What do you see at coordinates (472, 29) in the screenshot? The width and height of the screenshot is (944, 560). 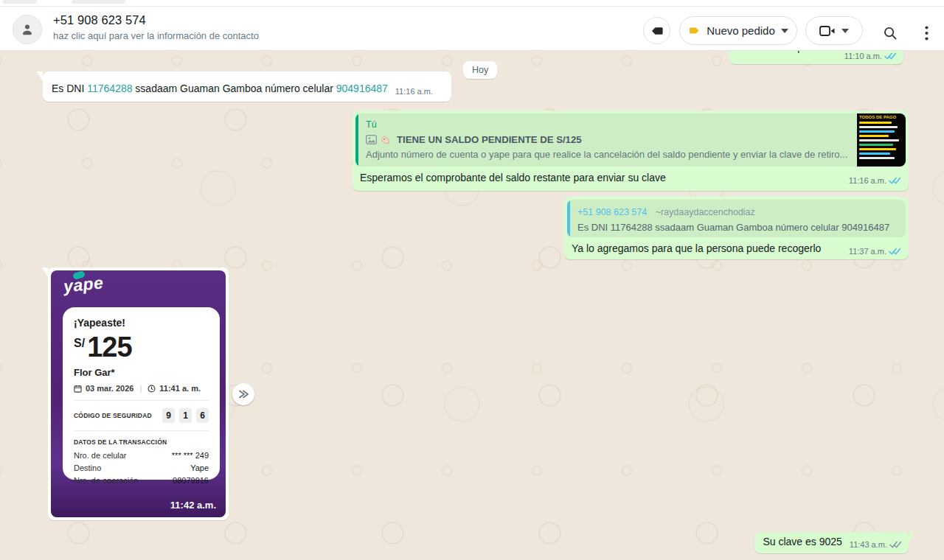 I see `chat-header: +51 908 623 574 haz clic aquí para ver l…` at bounding box center [472, 29].